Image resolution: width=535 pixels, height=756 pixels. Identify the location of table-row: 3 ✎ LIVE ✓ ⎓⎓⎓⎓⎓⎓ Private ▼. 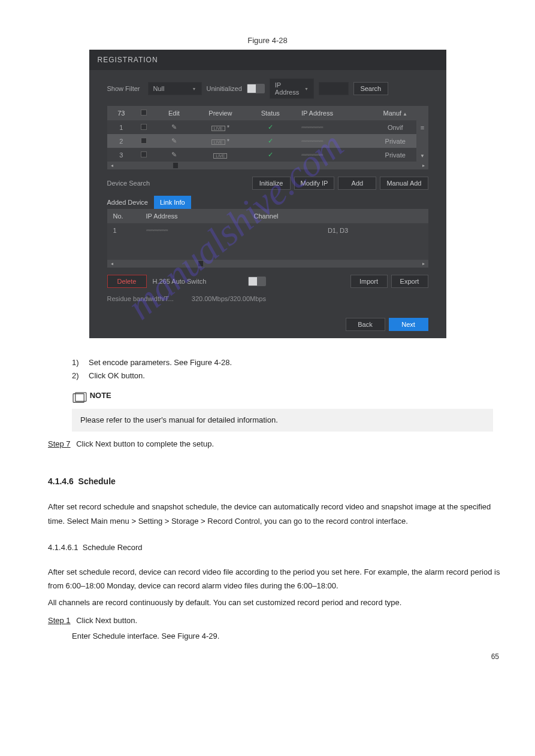
(268, 154).